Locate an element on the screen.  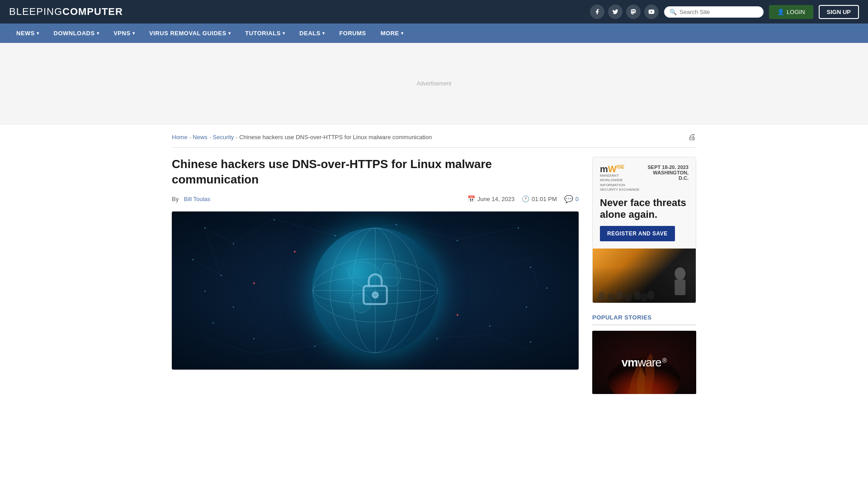
facebook-icon is located at coordinates (597, 12).